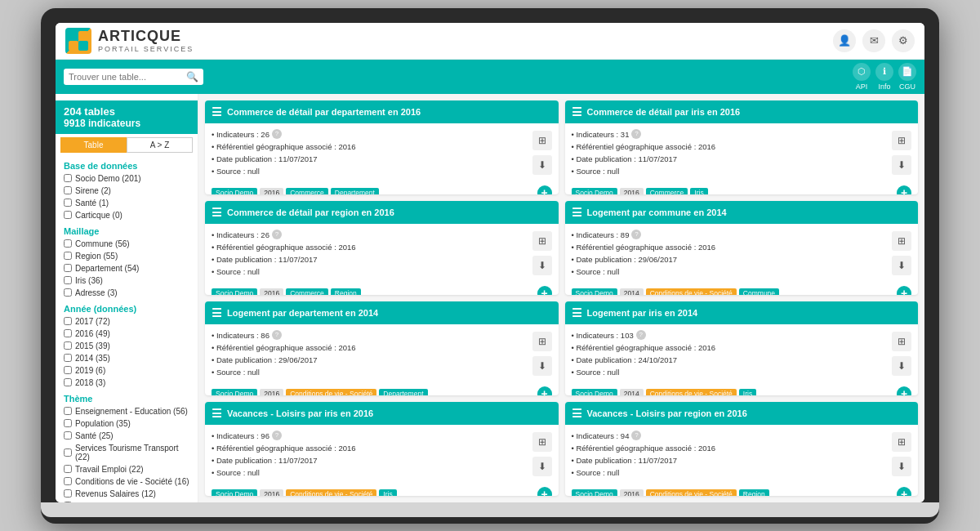 This screenshot has height=531, width=980. I want to click on help-icon-7: ?, so click(636, 435).